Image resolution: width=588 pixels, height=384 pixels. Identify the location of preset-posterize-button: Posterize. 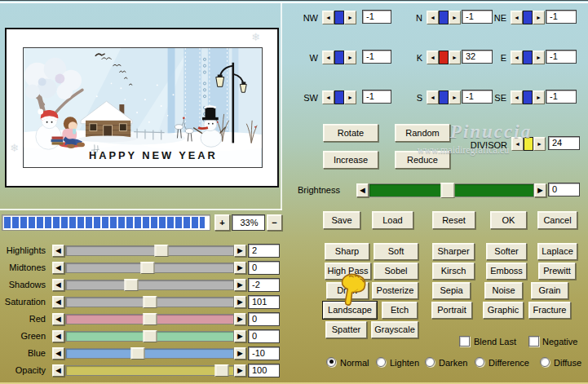
(395, 290).